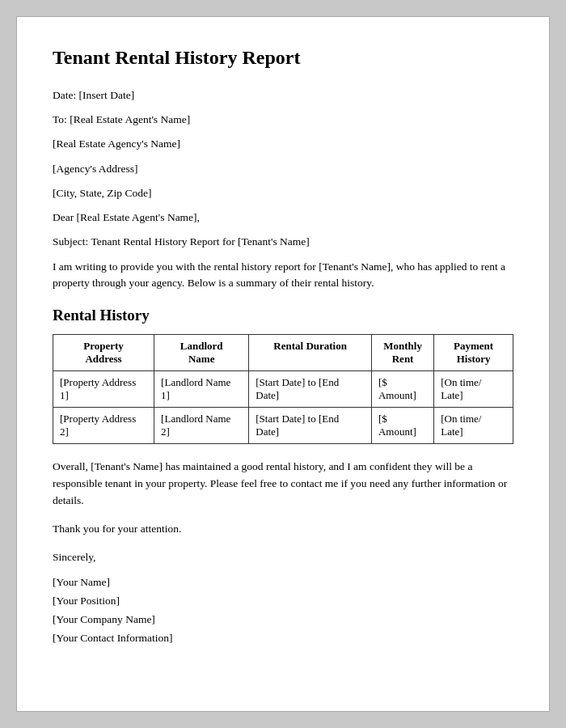 The height and width of the screenshot is (728, 566). Describe the element at coordinates (283, 602) in the screenshot. I see `signature-position: [Your Position]` at that location.